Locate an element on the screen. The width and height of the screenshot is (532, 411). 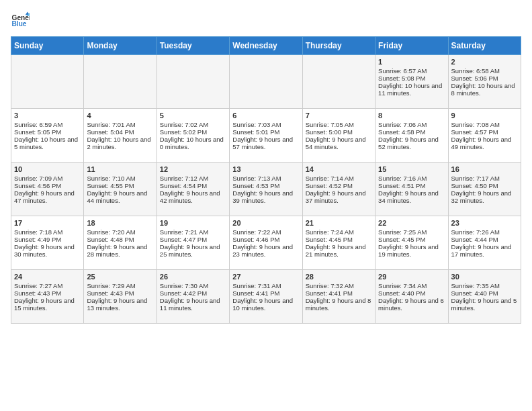
calendar-cell: 18Sunrise: 7:20 AMSunset: 4:48 PMDayligh… is located at coordinates (120, 243).